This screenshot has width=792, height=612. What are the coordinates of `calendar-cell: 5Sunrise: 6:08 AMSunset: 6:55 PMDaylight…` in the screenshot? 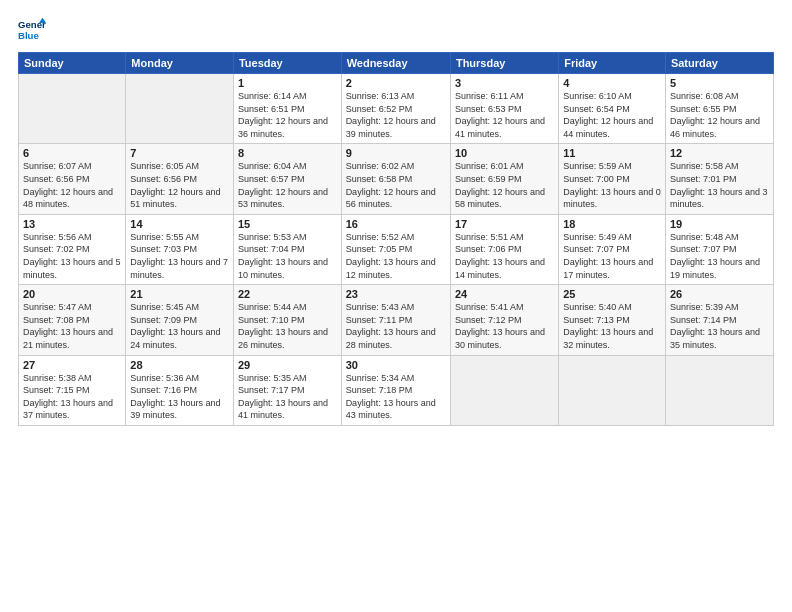 It's located at (719, 109).